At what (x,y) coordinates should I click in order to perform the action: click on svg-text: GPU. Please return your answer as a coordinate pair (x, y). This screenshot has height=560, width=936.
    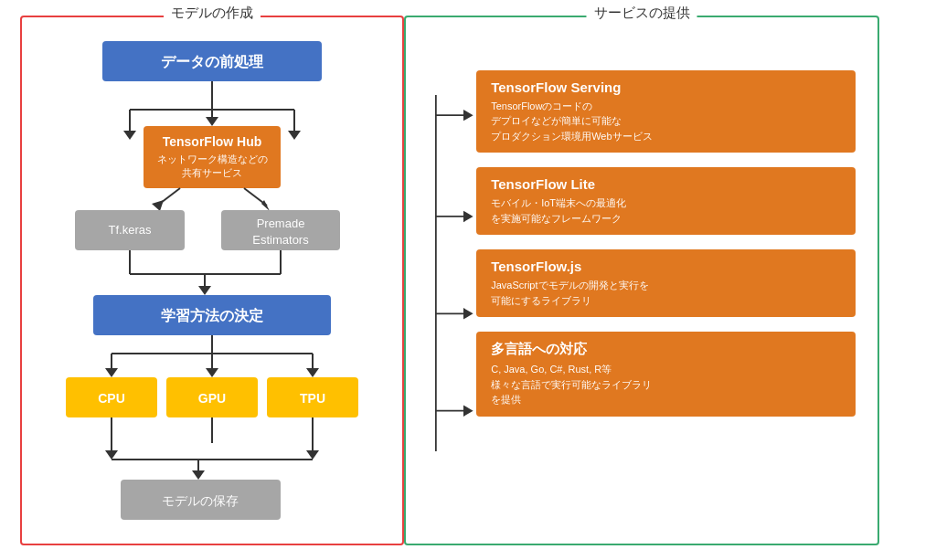
    Looking at the image, I should click on (212, 398).